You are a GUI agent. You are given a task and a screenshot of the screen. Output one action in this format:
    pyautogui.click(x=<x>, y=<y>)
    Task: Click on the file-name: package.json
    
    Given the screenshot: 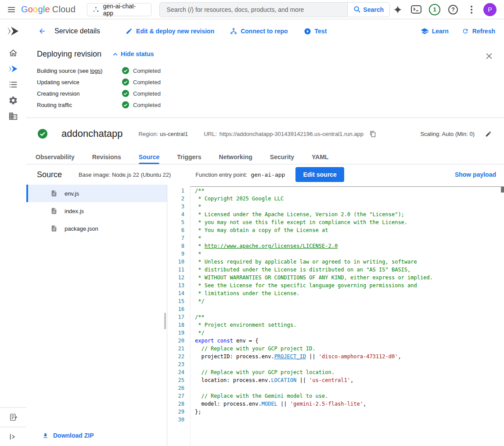 What is the action you would take?
    pyautogui.click(x=82, y=229)
    